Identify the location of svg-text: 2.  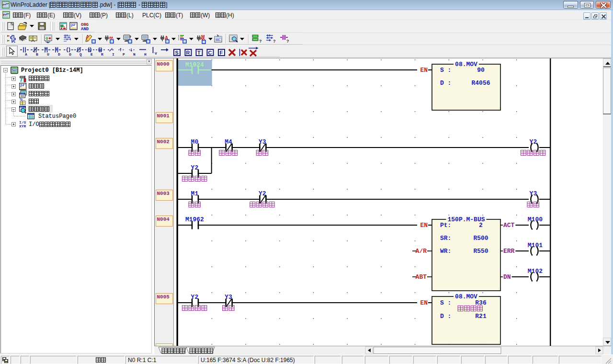
(481, 225).